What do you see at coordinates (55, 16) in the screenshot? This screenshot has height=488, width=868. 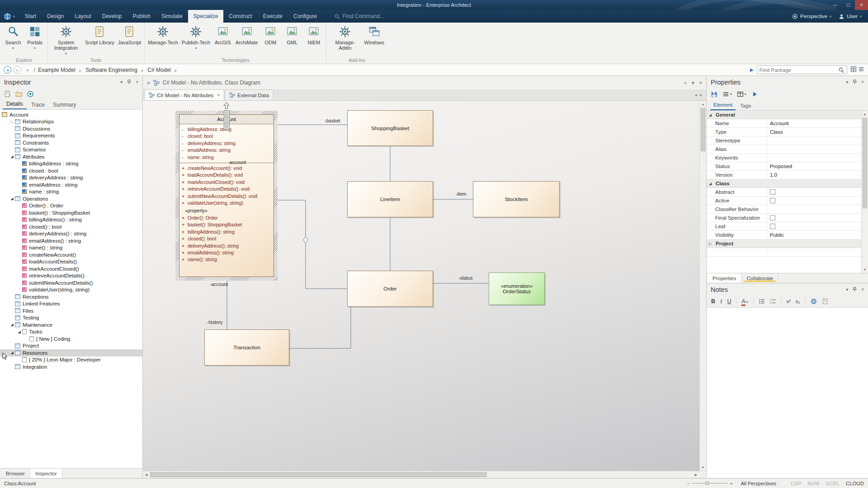 I see `ribbon-tab-design: Design` at bounding box center [55, 16].